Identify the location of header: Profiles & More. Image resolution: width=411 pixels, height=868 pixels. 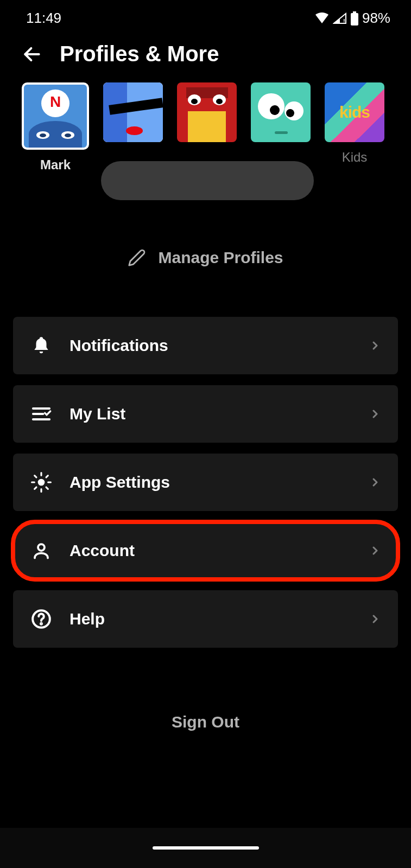
(205, 54).